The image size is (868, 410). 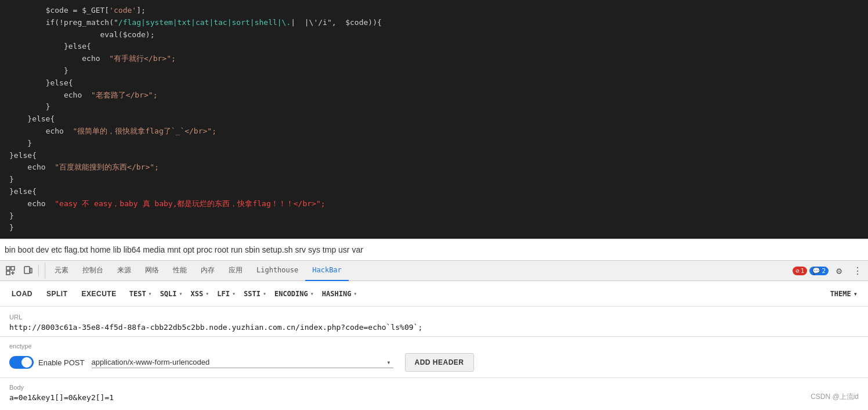 I want to click on code-line-13: }else{, so click(x=434, y=156).